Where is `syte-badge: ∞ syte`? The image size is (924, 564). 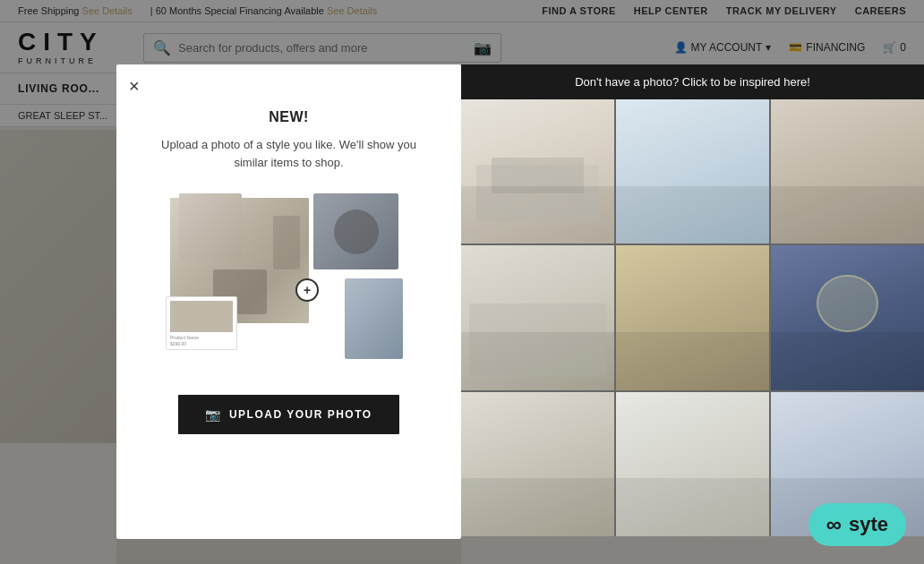 syte-badge: ∞ syte is located at coordinates (858, 525).